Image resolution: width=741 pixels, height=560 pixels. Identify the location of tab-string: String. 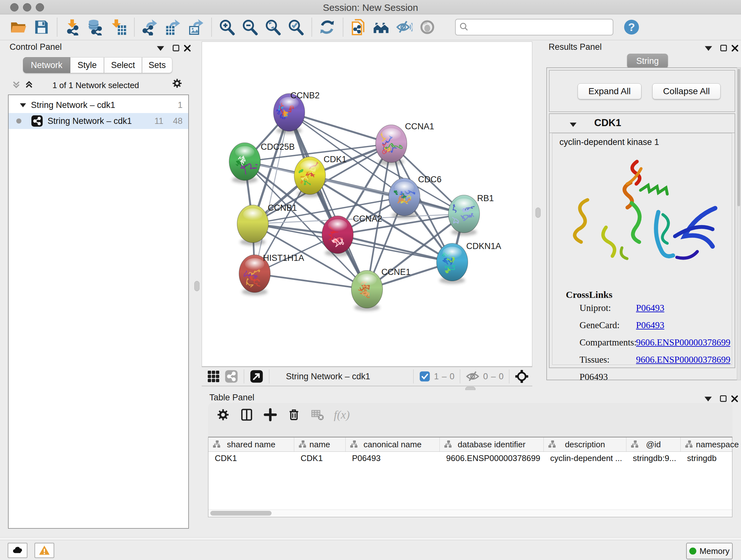
(648, 61).